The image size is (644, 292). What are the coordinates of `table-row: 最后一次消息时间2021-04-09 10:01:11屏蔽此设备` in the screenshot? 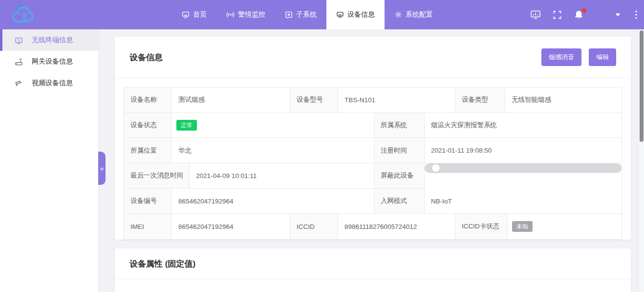 It's located at (373, 176).